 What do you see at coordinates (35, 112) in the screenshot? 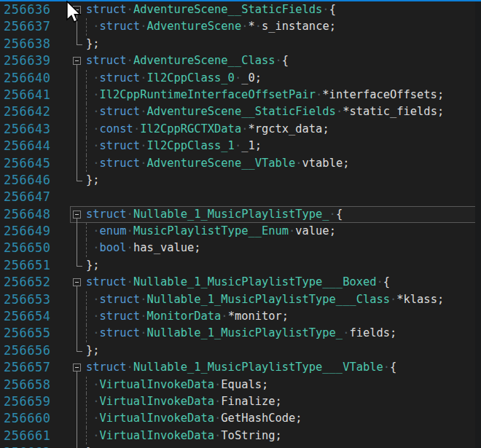
I see `line-number: 256642` at bounding box center [35, 112].